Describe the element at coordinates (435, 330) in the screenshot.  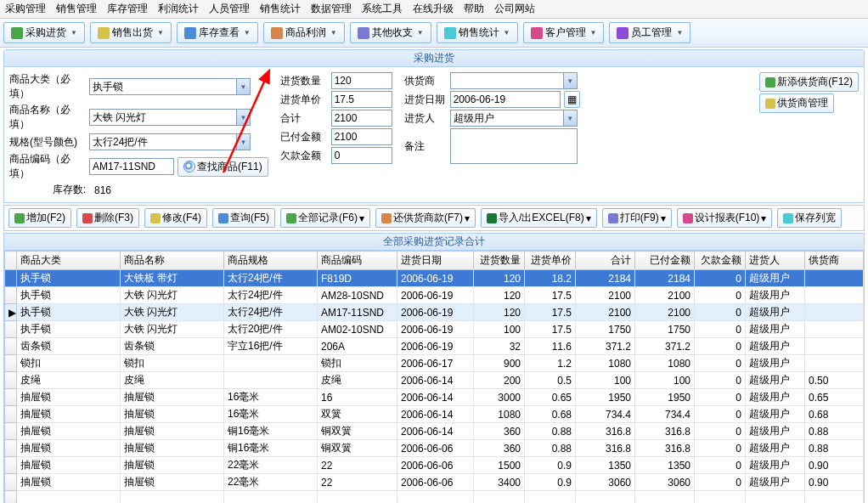
I see `table-row: 执手锁大铁 闪光灯太行20把/件AM02-10SND2006-06-191001…` at that location.